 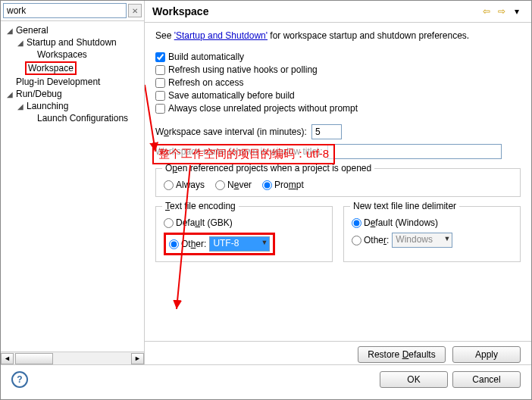 I want to click on filter-input, so click(x=65, y=11).